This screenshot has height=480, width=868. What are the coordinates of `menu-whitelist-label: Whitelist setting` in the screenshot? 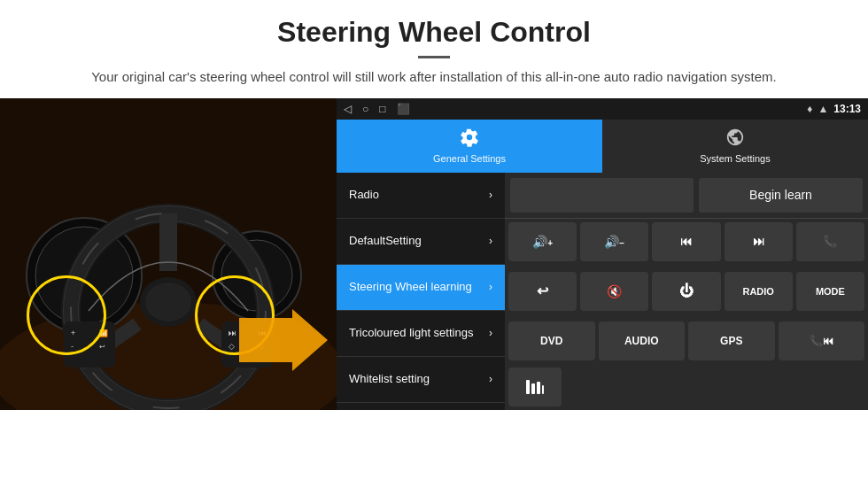 It's located at (390, 379).